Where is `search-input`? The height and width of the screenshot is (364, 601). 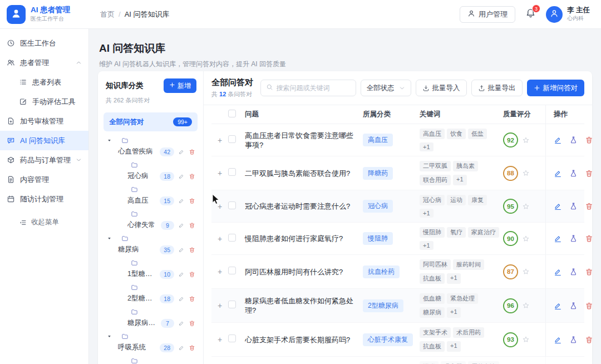
search-input is located at coordinates (314, 88).